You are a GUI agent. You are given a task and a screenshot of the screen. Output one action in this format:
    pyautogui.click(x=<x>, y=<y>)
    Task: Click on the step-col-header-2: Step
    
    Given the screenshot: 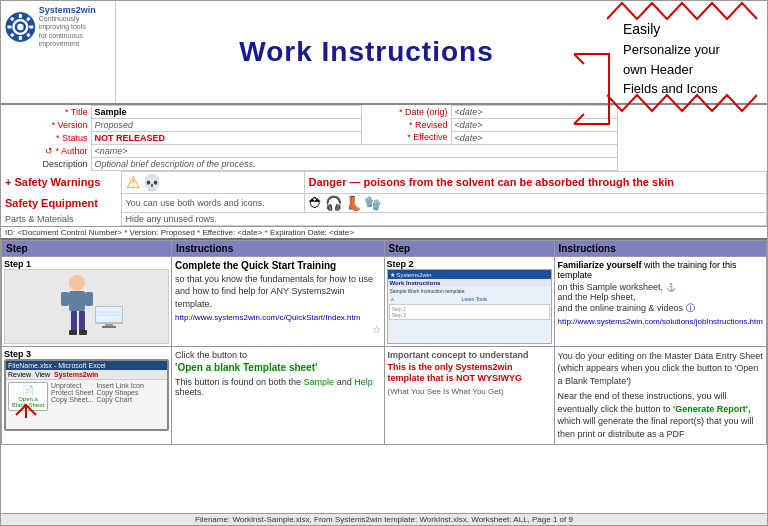 What is the action you would take?
    pyautogui.click(x=469, y=248)
    